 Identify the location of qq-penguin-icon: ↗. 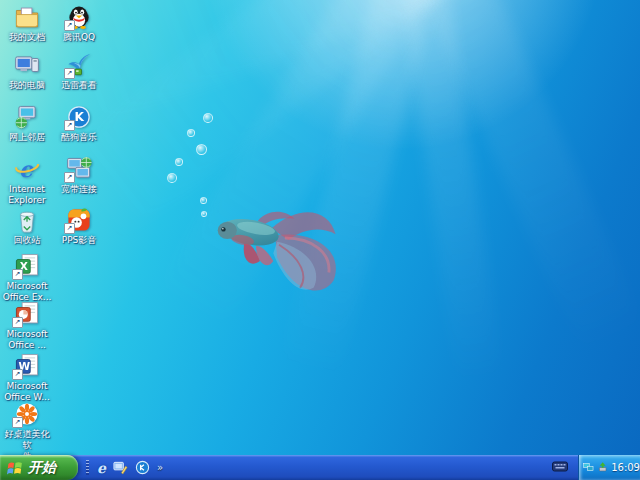
(79, 17).